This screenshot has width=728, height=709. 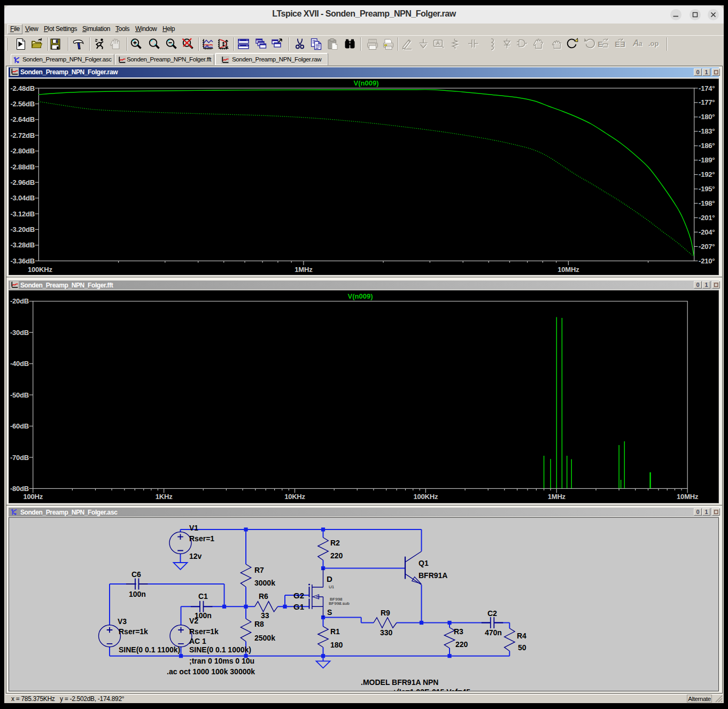 What do you see at coordinates (150, 650) in the screenshot?
I see `svg-text: SINE(0 0.1 1100k)` at bounding box center [150, 650].